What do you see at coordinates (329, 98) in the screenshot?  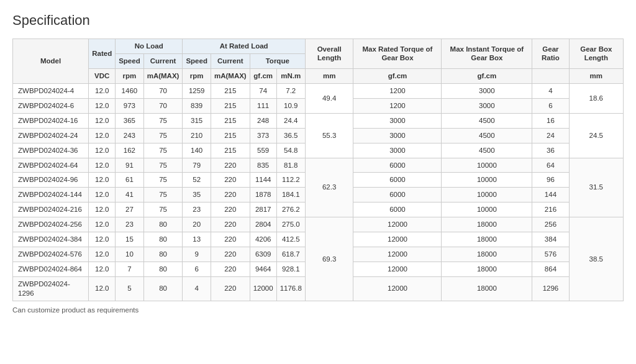 I see `overall-length-cell: 49.4` at bounding box center [329, 98].